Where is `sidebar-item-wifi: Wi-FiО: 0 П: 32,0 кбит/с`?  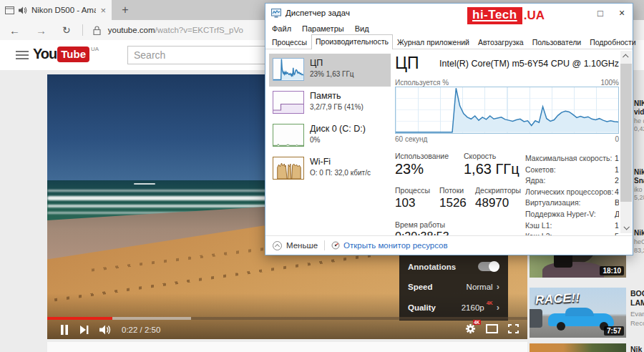 sidebar-item-wifi: Wi-FiО: 0 П: 32,0 кбит/с is located at coordinates (330, 169).